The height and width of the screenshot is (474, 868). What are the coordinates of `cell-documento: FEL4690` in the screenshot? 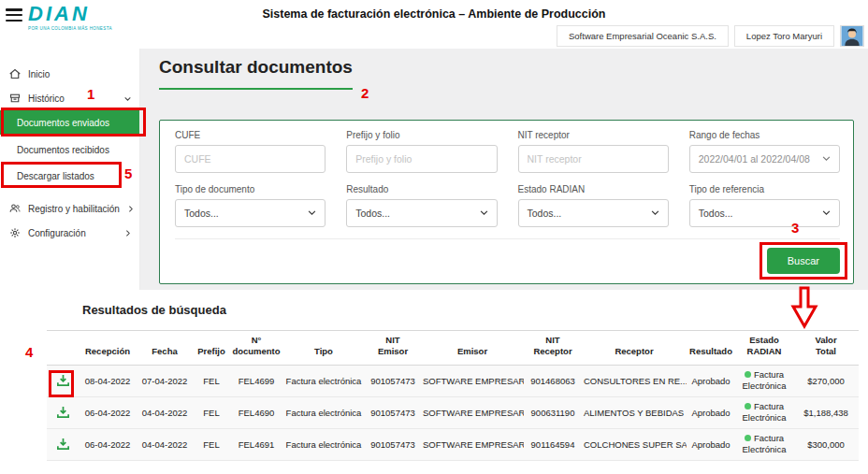 It's located at (256, 412).